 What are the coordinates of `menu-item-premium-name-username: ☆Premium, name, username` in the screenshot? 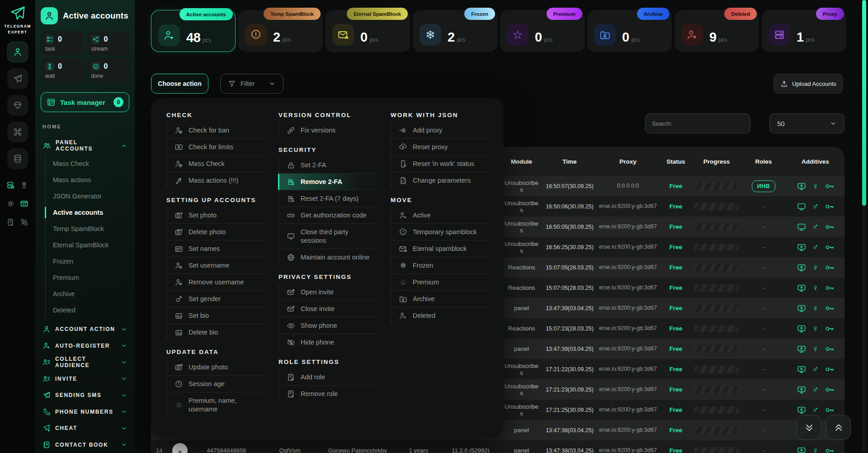 It's located at (215, 405).